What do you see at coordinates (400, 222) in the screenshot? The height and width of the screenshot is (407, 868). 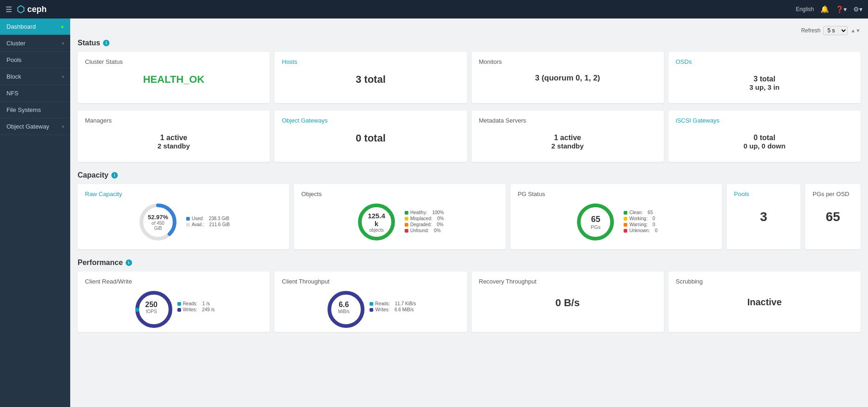 I see `objects-donut-container: 125.4 k objects Healthy: 100% Misplaced:…` at bounding box center [400, 222].